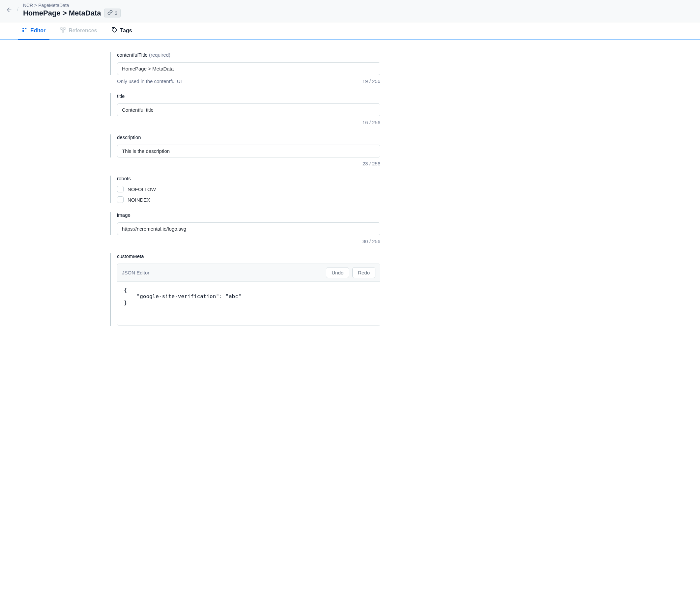 This screenshot has width=700, height=595. Describe the element at coordinates (126, 31) in the screenshot. I see `tab-label: Tags` at that location.